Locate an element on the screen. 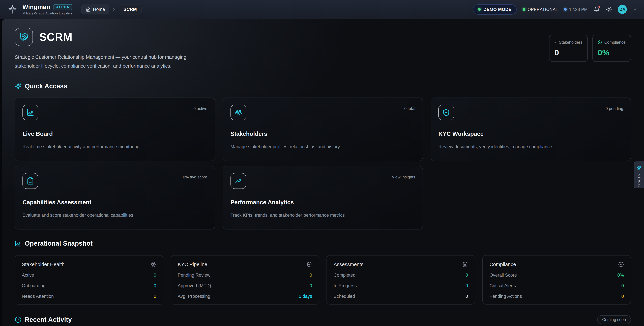 The image size is (644, 326). card-stakeholders: 0 total Stakeholders Manage stakeholder … is located at coordinates (323, 129).